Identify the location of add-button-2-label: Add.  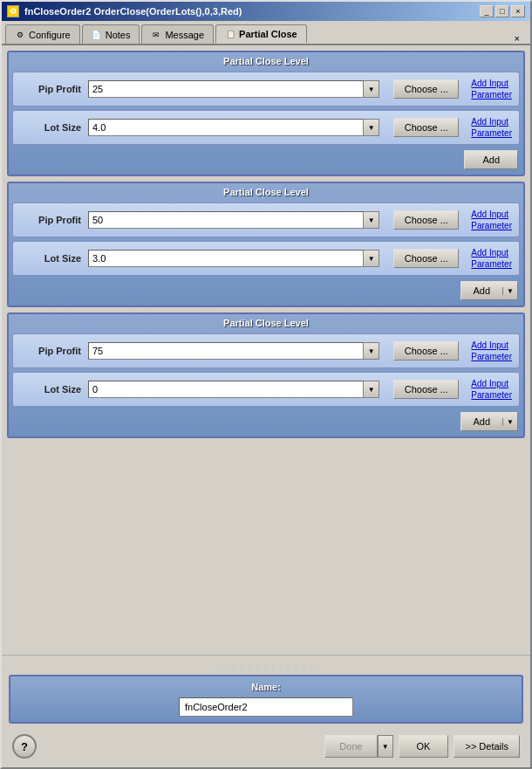
(482, 291).